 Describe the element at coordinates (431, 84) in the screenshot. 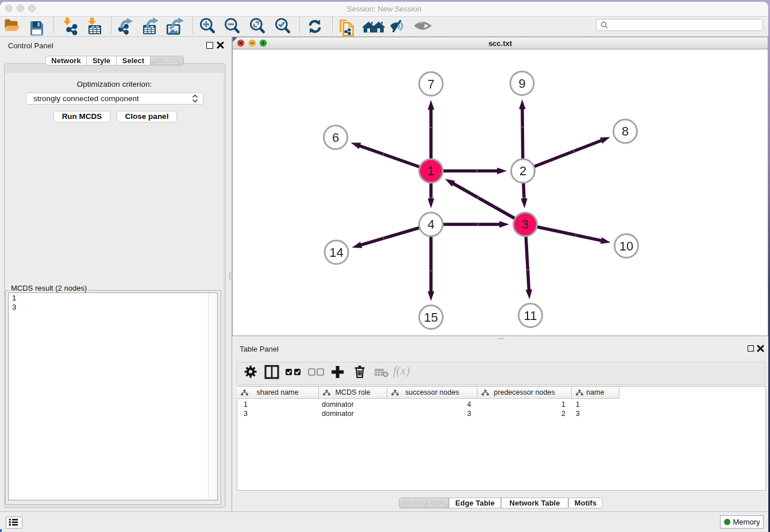

I see `svg-text: 7` at that location.